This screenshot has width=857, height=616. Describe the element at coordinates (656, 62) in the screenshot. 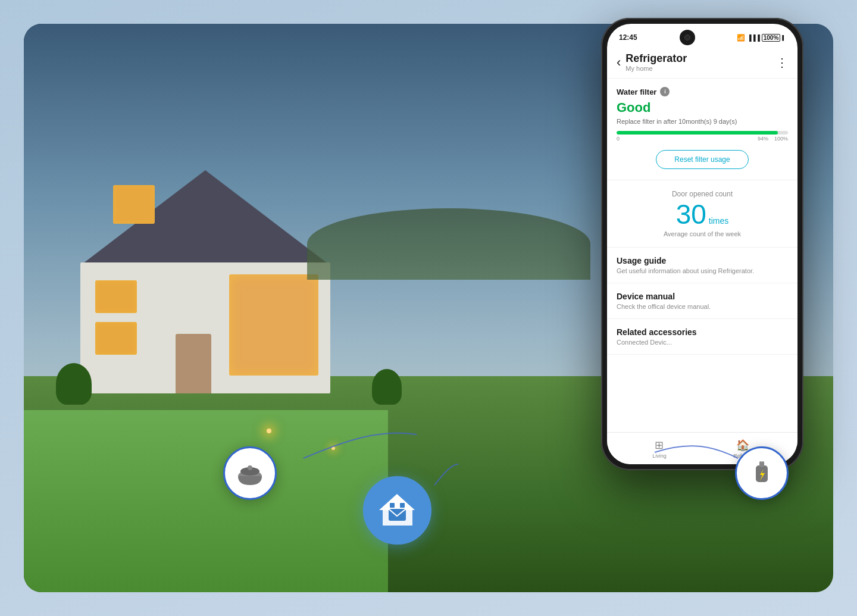

I see `header-title-block: Refrigerator My home` at that location.